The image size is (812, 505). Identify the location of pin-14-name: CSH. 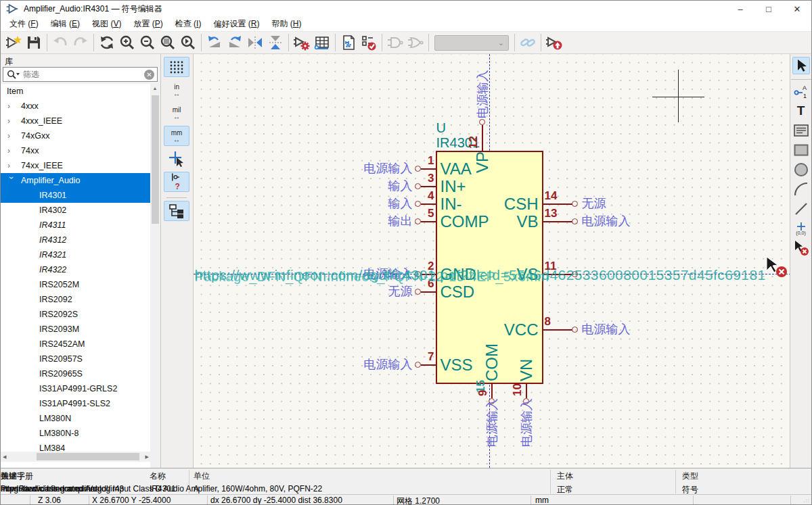
(498, 204).